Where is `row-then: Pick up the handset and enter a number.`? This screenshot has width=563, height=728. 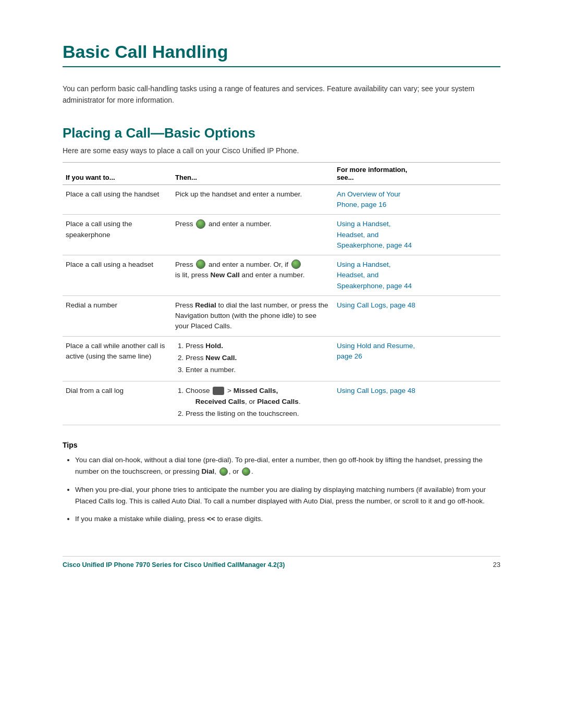 row-then: Pick up the handset and enter a number. is located at coordinates (253, 200).